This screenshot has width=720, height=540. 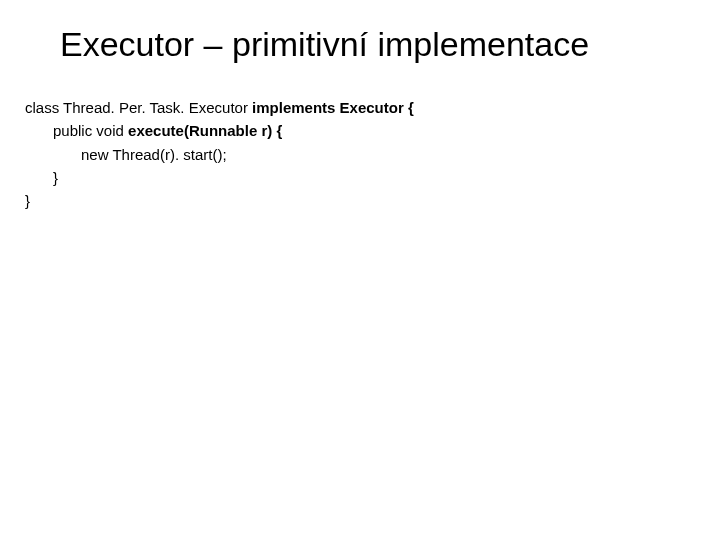 I want to click on code-bold-text: execute(Runnable r) {, so click(x=205, y=130).